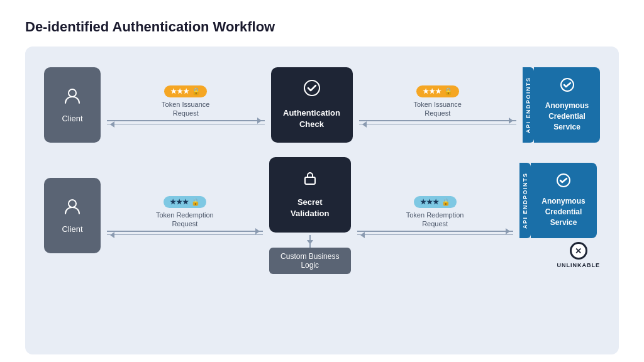 The height and width of the screenshot is (362, 644). What do you see at coordinates (435, 202) in the screenshot?
I see `right-token-badge-bottom: ★★★ 🔒` at bounding box center [435, 202].